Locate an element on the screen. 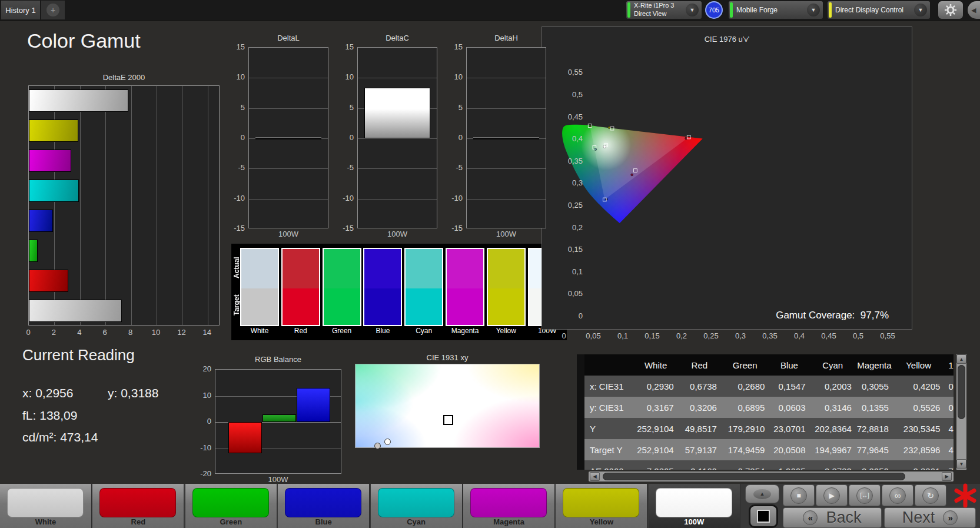 The height and width of the screenshot is (528, 980). table-cell: 0,2003 is located at coordinates (833, 386).